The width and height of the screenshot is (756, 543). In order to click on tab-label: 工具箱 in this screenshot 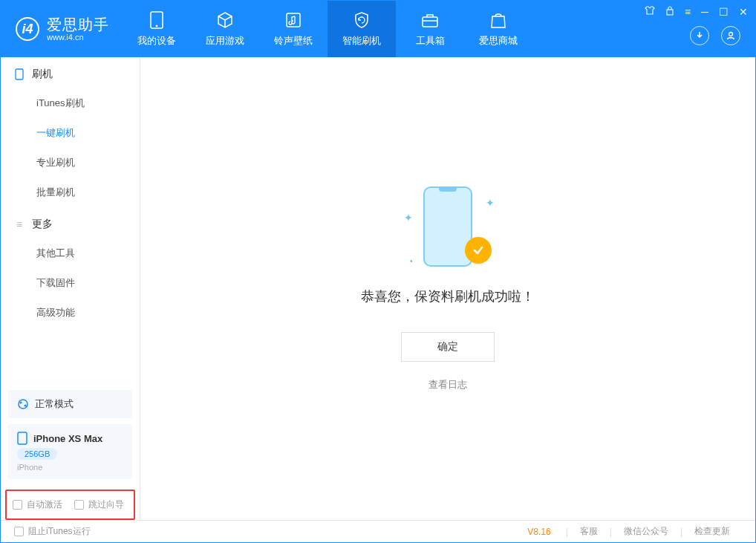, I will do `click(431, 41)`.